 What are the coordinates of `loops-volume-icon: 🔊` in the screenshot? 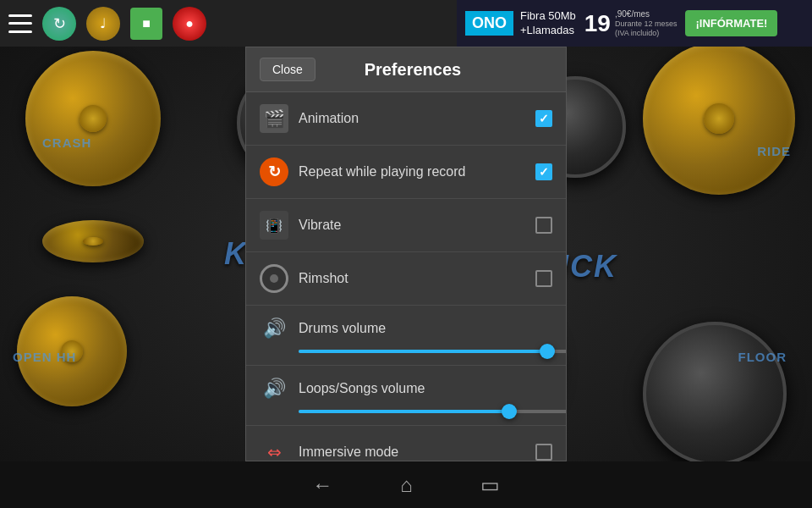 It's located at (274, 389).